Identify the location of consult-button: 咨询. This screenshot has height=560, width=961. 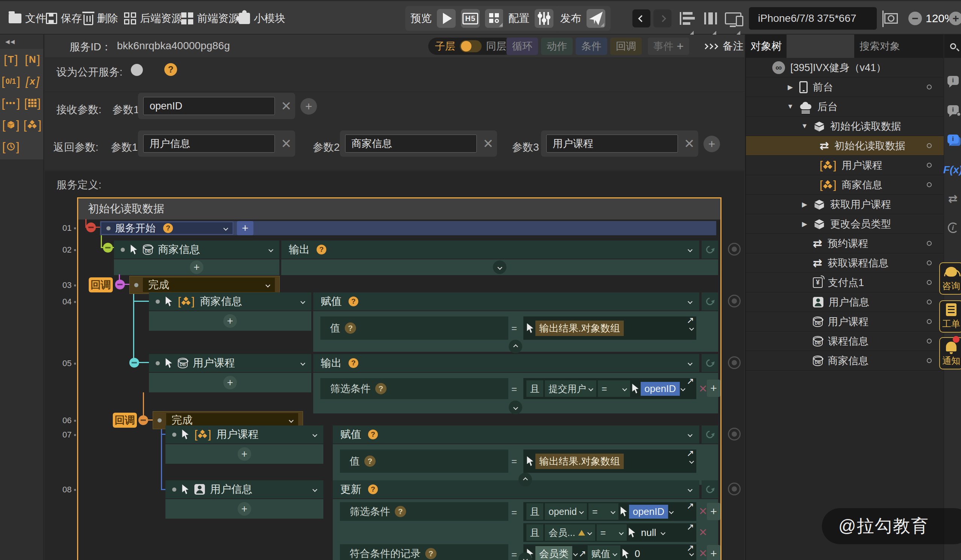
(950, 278).